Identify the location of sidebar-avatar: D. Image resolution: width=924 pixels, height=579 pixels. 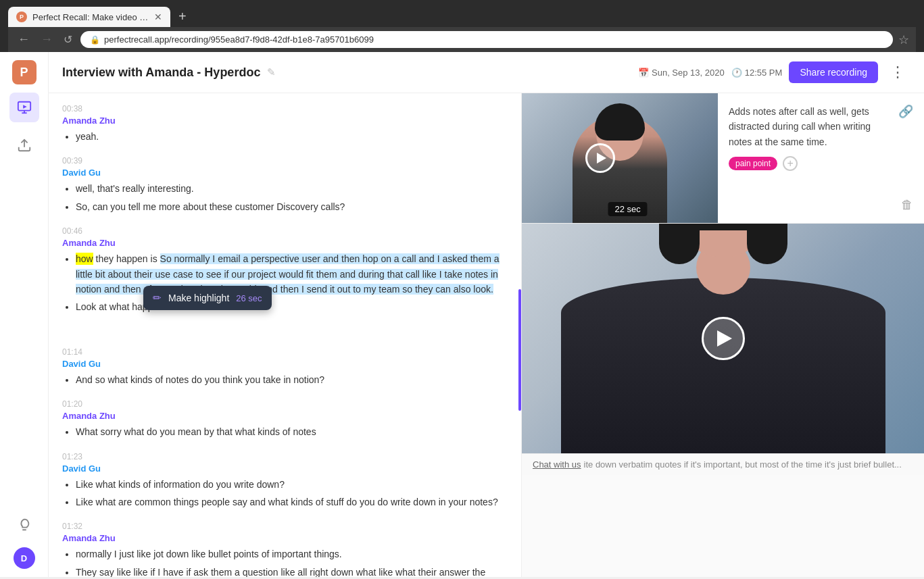
(24, 558).